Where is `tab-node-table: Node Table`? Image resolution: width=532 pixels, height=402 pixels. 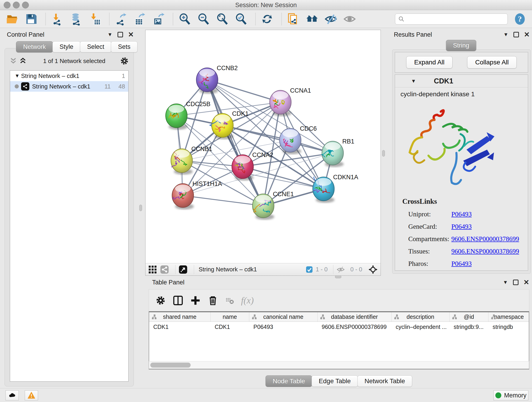
tab-node-table: Node Table is located at coordinates (289, 381).